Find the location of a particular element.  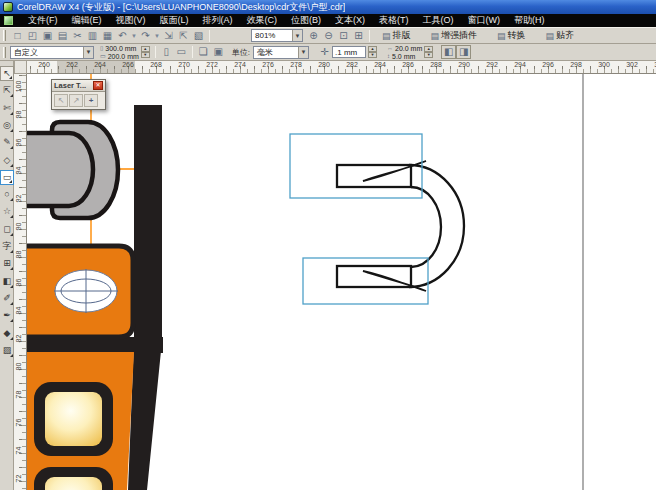

zoom-page-icon: ⊞ is located at coordinates (358, 36).